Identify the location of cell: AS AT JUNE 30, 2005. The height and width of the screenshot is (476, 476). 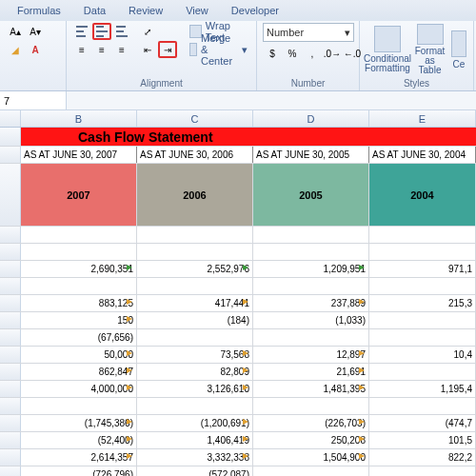
(311, 154).